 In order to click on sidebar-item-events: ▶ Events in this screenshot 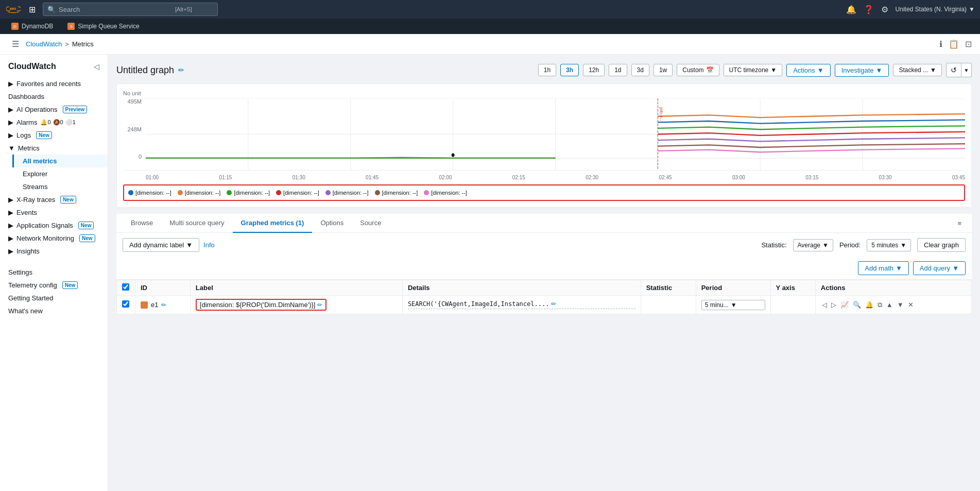, I will do `click(54, 212)`.